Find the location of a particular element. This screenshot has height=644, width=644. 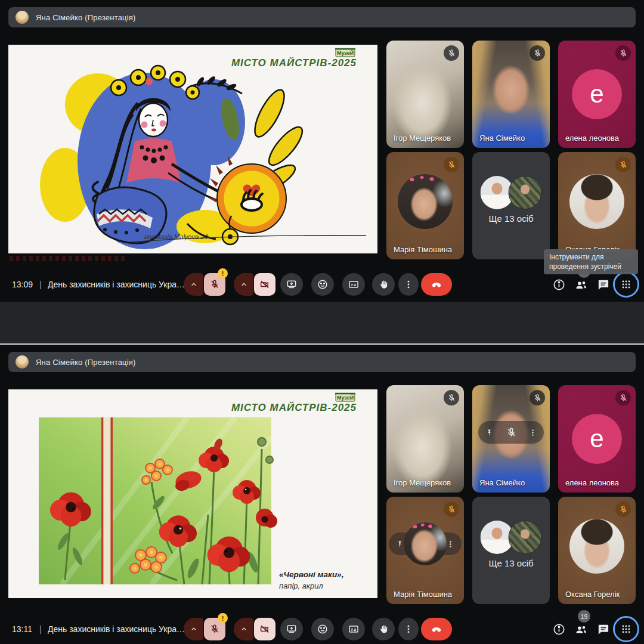

control-bar: 13:11 | День захисників і захисниць Укра… is located at coordinates (322, 629).